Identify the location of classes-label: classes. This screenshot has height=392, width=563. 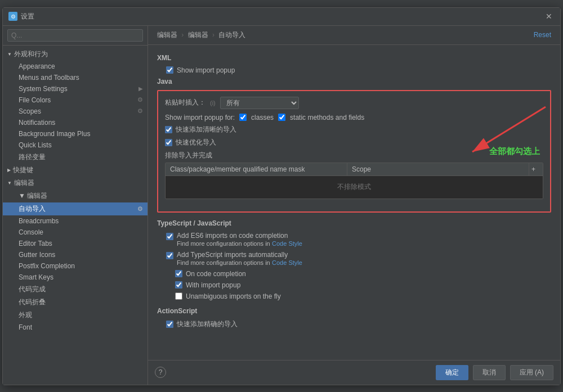
(262, 118).